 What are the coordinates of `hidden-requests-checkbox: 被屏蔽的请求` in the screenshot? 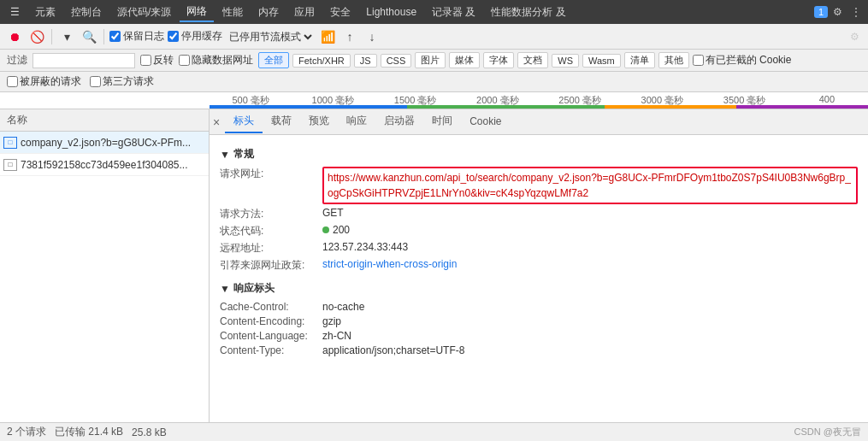 It's located at (44, 82).